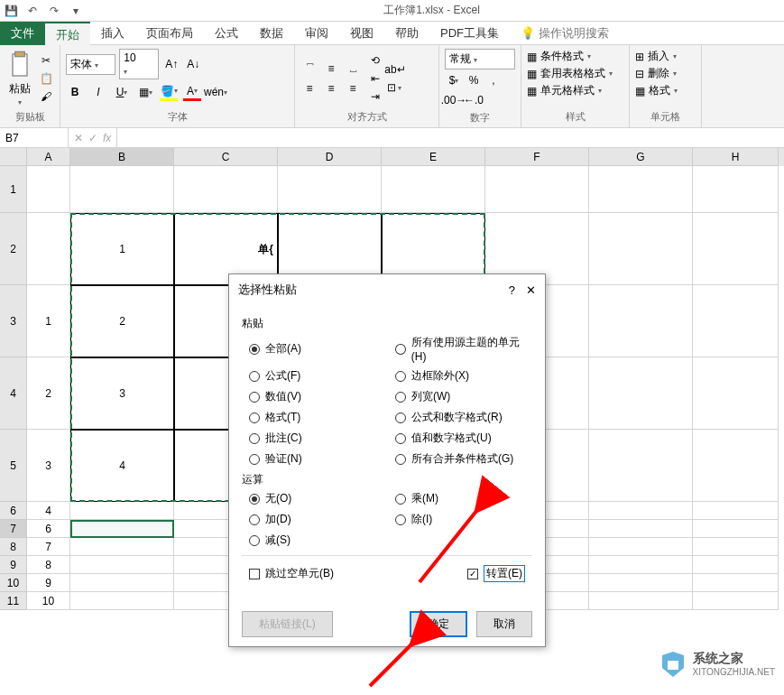 This screenshot has width=784, height=695. Describe the element at coordinates (736, 157) in the screenshot. I see `col-header-H: H` at that location.